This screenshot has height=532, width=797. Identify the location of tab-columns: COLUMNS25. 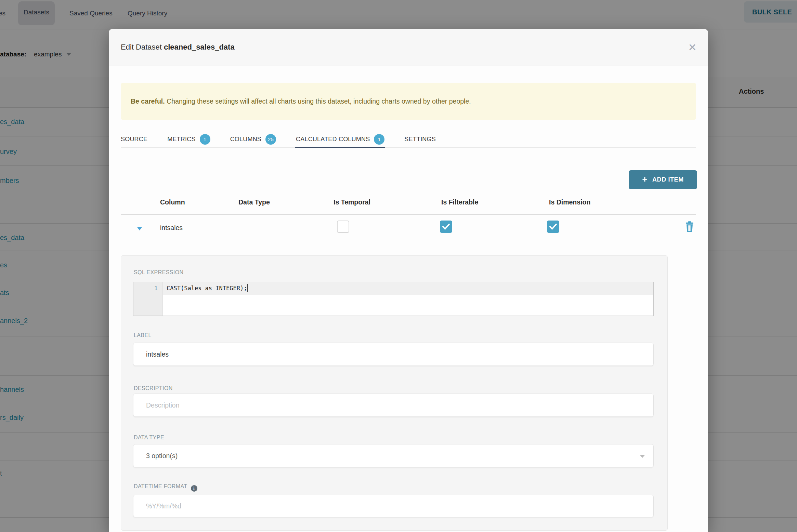
(253, 139).